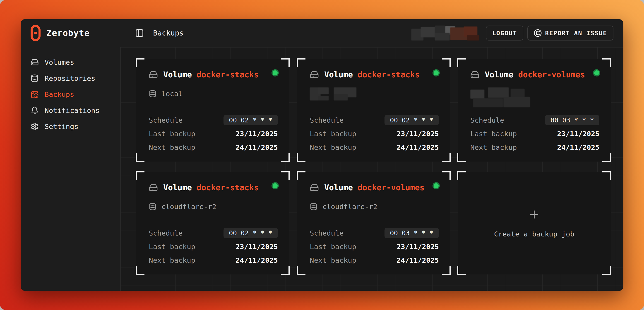 The width and height of the screenshot is (644, 310). What do you see at coordinates (374, 223) in the screenshot?
I see `backup-job-card: Volume docker-volumes cloudflare-r2 Sche…` at bounding box center [374, 223].